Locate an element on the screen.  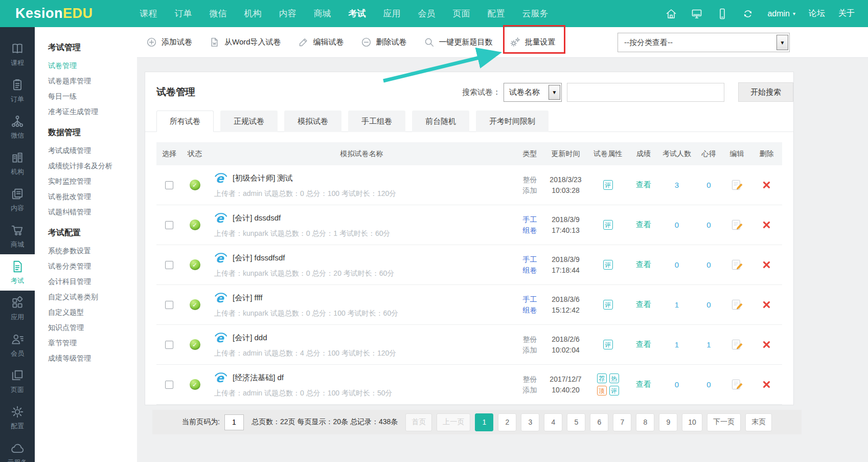
exam-type-tab: 手工组卷 is located at coordinates (377, 121).